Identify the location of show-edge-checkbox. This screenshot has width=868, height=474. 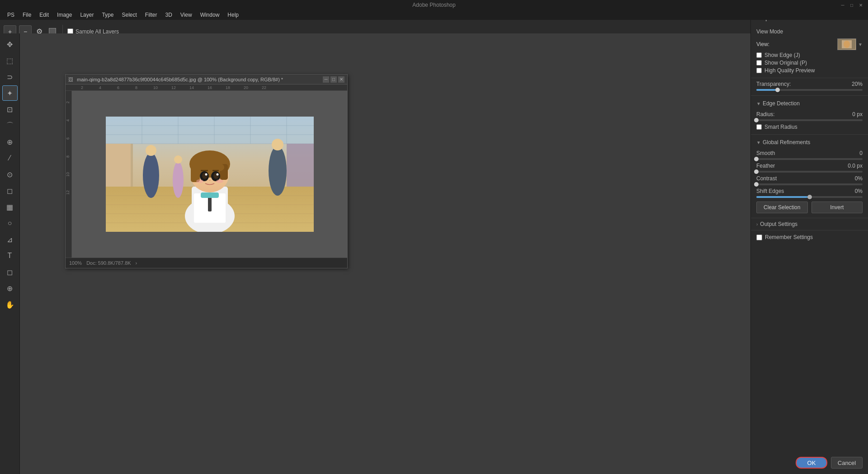
(759, 55).